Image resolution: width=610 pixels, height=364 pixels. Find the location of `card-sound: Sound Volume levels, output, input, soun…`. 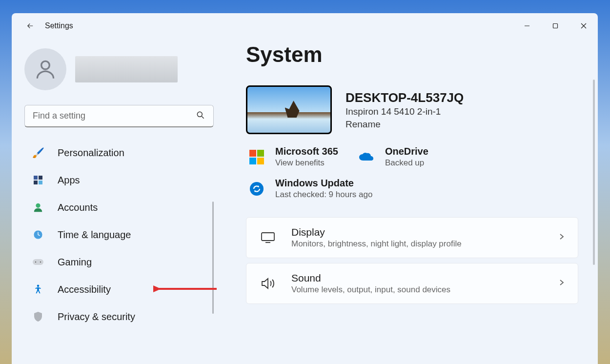

card-sound: Sound Volume levels, output, input, soun… is located at coordinates (412, 283).